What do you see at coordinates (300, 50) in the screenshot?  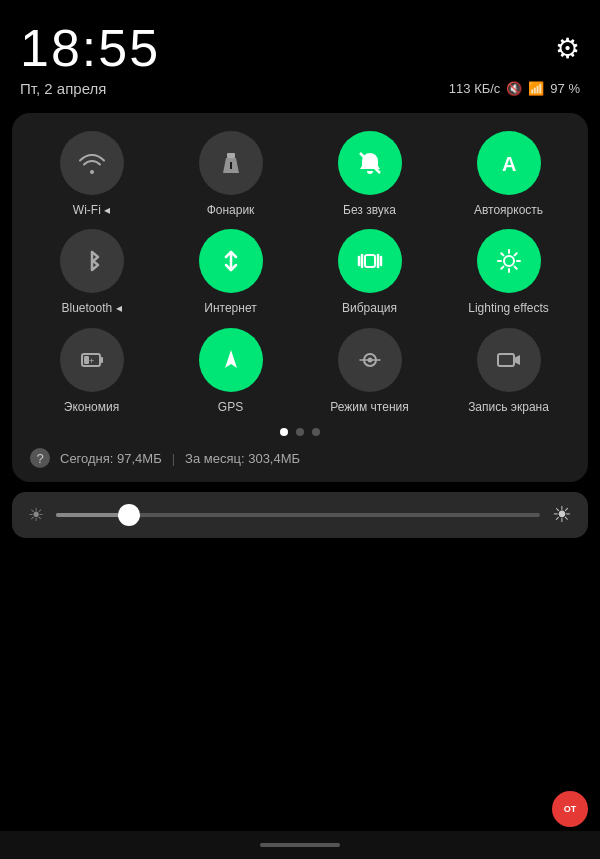 I see `status-bar: 18:55 ⚙ Пт, 2 апреля 113 КБ/с 🔇 📶 97 %` at bounding box center [300, 50].